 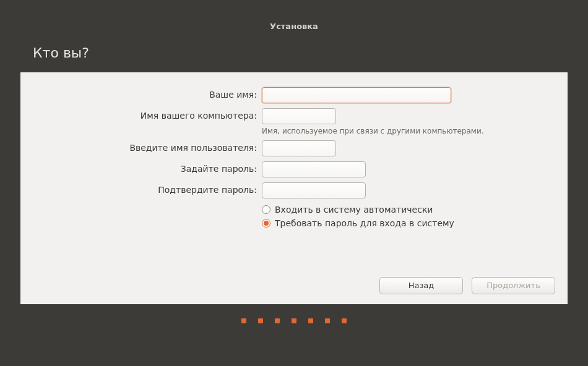 What do you see at coordinates (314, 169) in the screenshot?
I see `password-input` at bounding box center [314, 169].